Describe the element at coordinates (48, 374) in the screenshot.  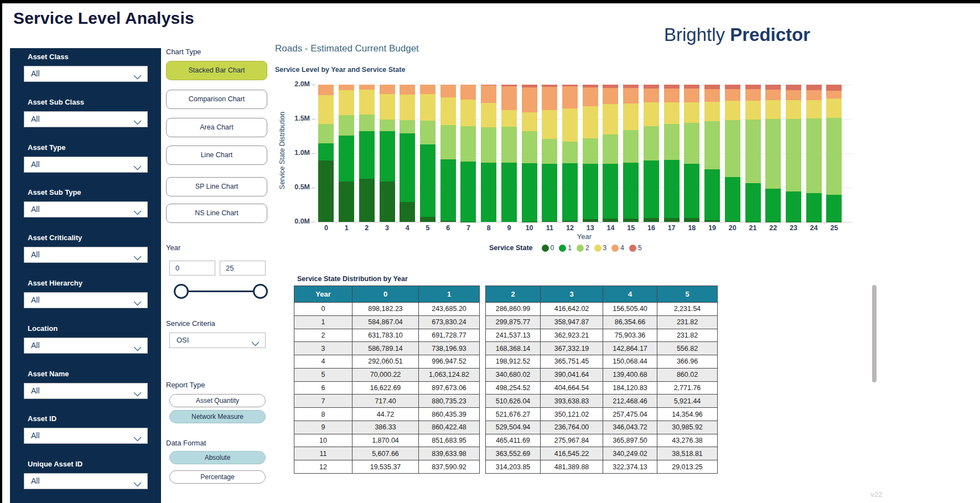
I see `filter-label: Asset Name` at that location.